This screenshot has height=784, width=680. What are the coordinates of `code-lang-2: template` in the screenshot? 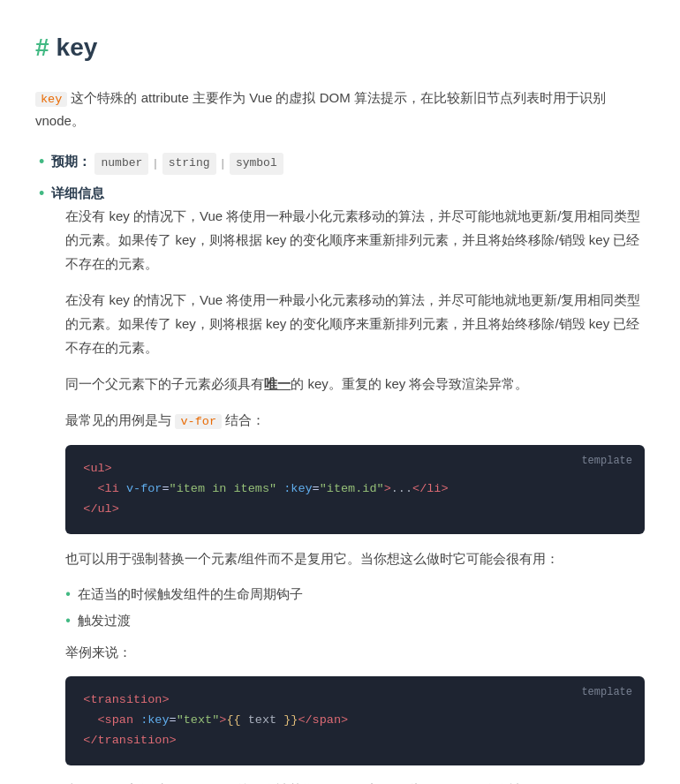 It's located at (607, 692).